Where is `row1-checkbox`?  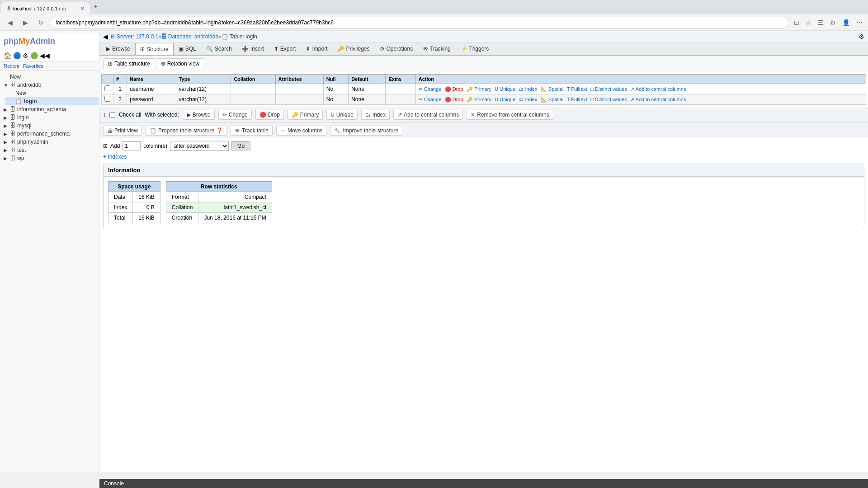 row1-checkbox is located at coordinates (108, 89).